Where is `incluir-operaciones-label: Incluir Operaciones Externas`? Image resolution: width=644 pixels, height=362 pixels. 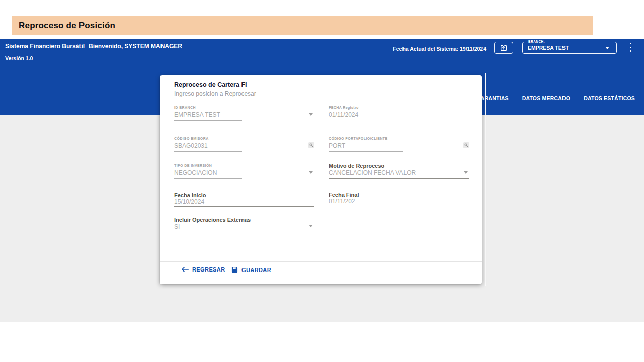
incluir-operaciones-label: Incluir Operaciones Externas is located at coordinates (245, 220).